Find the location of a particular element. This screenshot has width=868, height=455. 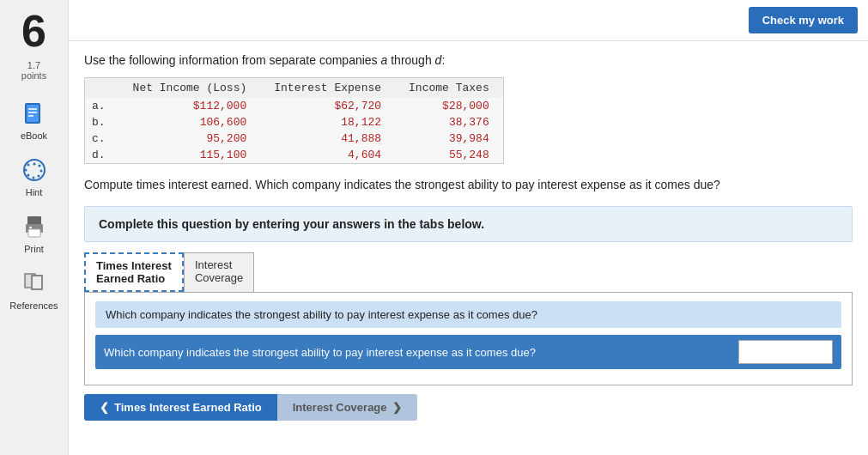

table-row: c. 95,200 41,888 39,984 is located at coordinates (294, 139).